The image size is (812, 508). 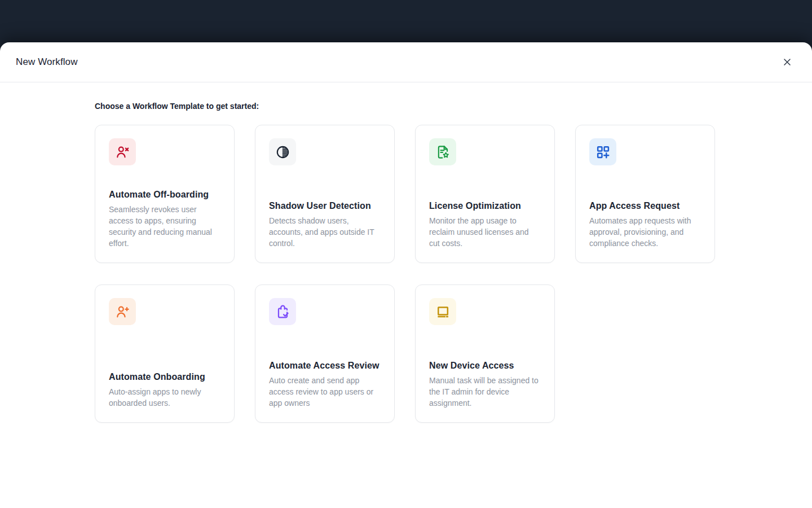 I want to click on template-description: Monitor the app usage to reclaim unused …, so click(x=485, y=232).